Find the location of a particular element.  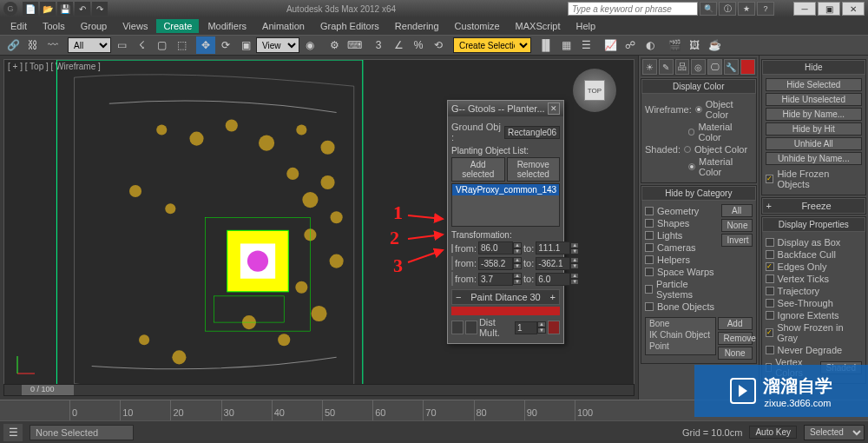

keyboard-shortcut-icon: ⌨ is located at coordinates (354, 45).